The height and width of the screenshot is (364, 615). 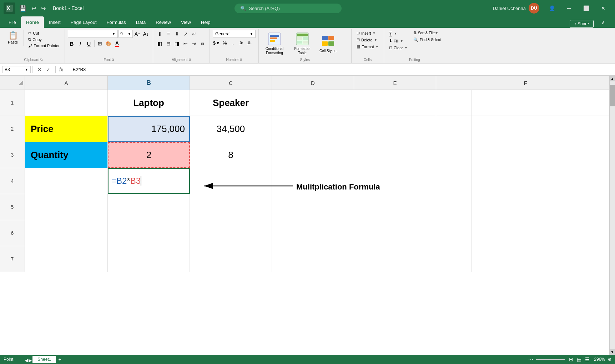 What do you see at coordinates (116, 22) in the screenshot?
I see `tab-formulas: Formulas` at bounding box center [116, 22].